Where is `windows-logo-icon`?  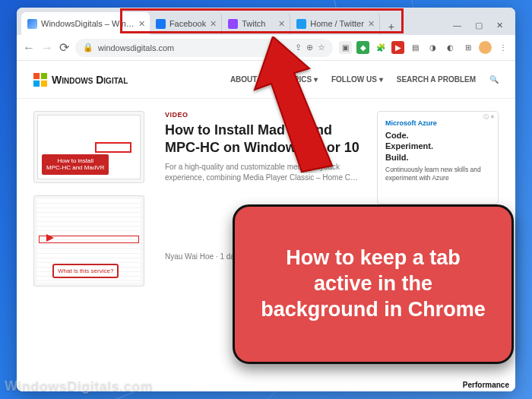 windows-logo-icon is located at coordinates (40, 80).